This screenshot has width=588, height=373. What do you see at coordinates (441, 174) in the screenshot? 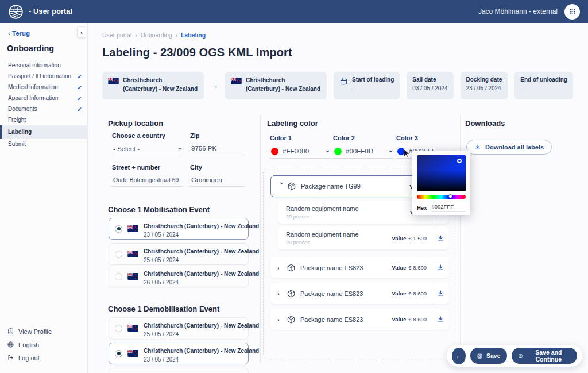
I see `saturation-value-area` at bounding box center [441, 174].